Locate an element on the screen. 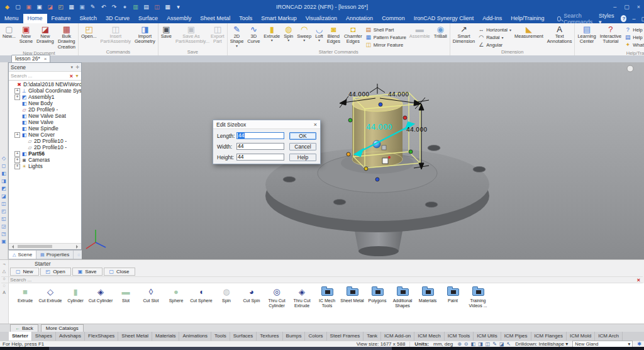  catalog-tab: Sheet Metal is located at coordinates (135, 336).